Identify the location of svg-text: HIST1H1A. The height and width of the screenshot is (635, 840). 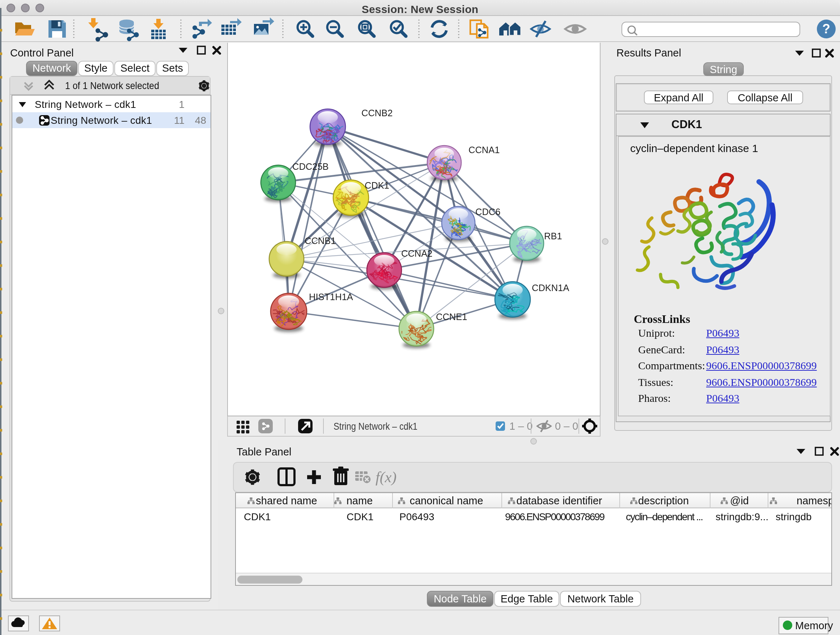
(331, 296).